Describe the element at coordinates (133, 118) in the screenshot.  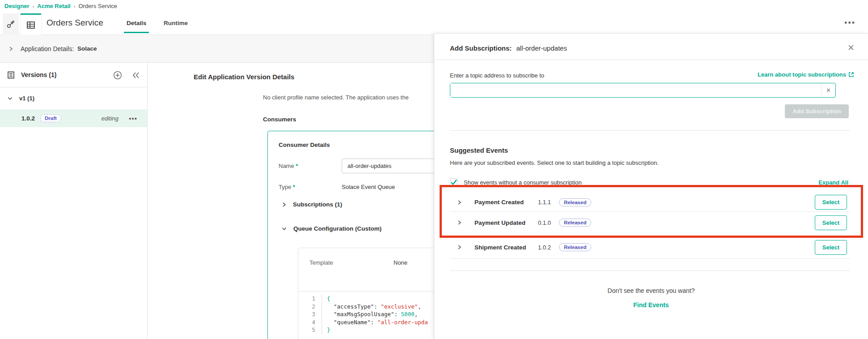
I see `version-more-options-icon: •••` at that location.